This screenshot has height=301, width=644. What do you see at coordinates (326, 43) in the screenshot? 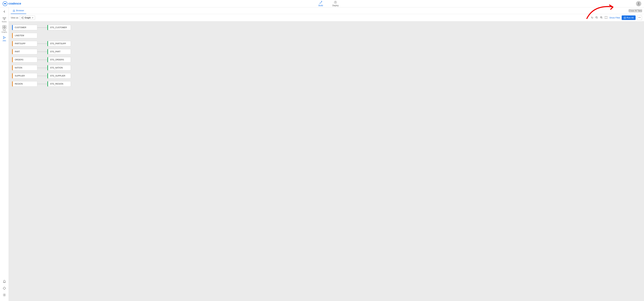
I see `graph-row: PARTSUPP STG_PARTSUPP` at bounding box center [326, 43].